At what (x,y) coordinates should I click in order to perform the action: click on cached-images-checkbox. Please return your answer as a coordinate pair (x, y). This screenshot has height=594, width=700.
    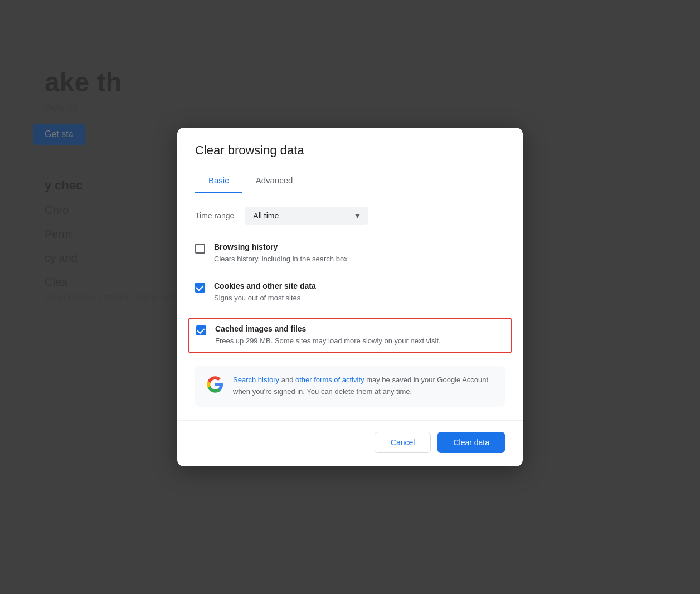
    Looking at the image, I should click on (201, 330).